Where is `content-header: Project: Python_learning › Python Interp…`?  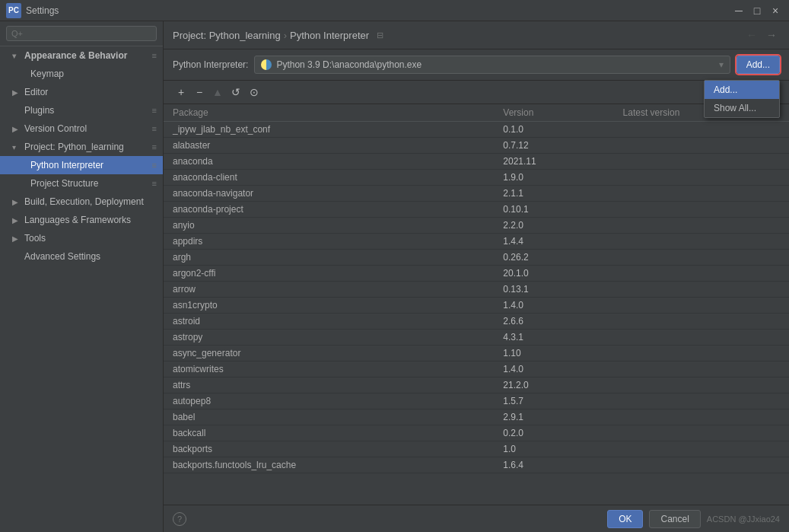
content-header: Project: Python_learning › Python Interp… is located at coordinates (476, 35).